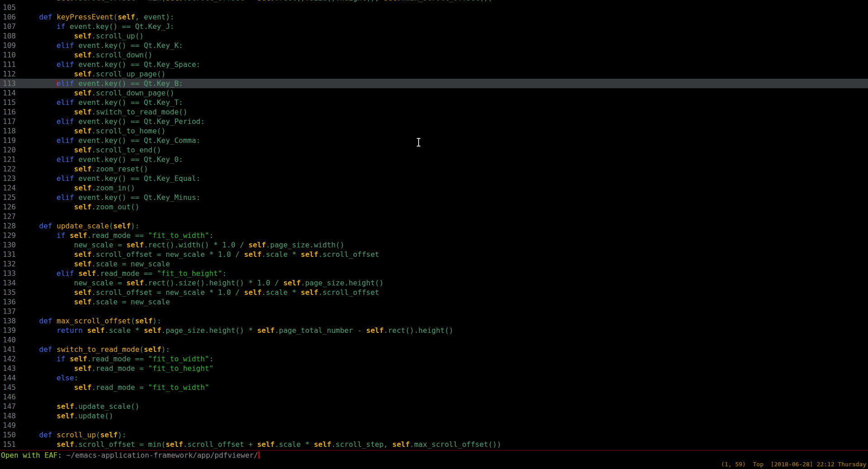 This screenshot has height=469, width=868. Describe the element at coordinates (11, 169) in the screenshot. I see `line-number: 122` at that location.